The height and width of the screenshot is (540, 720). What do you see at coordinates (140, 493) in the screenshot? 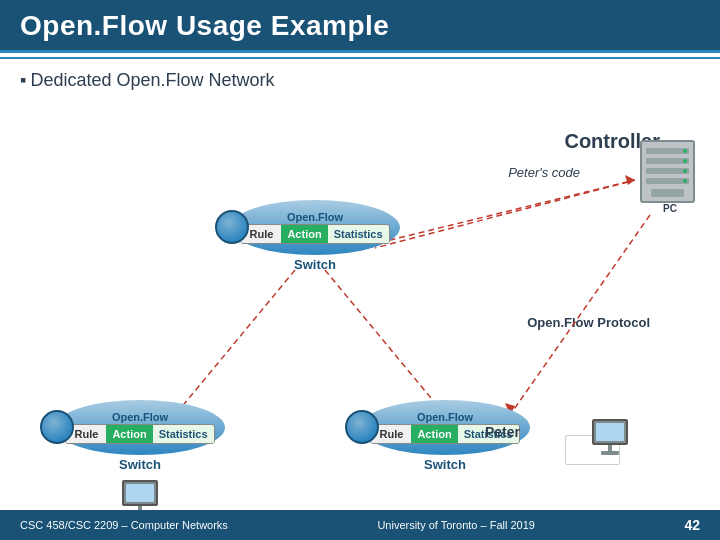
I see `monitor` at bounding box center [140, 493].